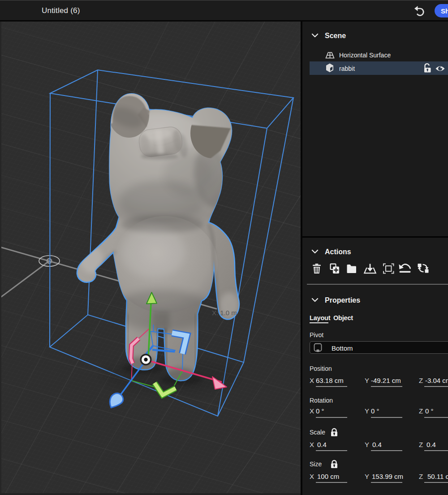  I want to click on svg-text: X: 1.0 m, so click(224, 313).